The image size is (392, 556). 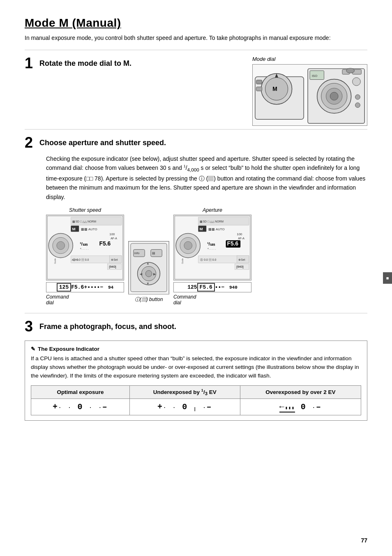 I want to click on command-dial-label-left: Commanddial, so click(x=85, y=300).